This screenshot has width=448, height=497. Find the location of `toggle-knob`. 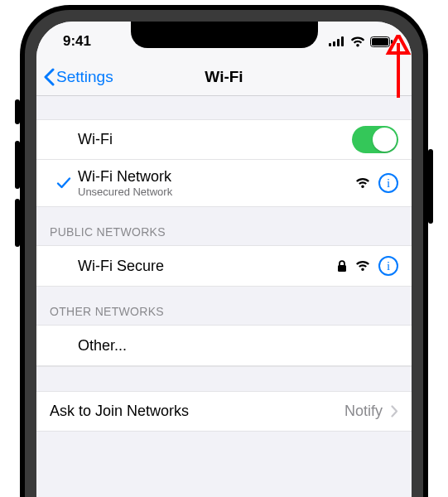

toggle-knob is located at coordinates (384, 139).